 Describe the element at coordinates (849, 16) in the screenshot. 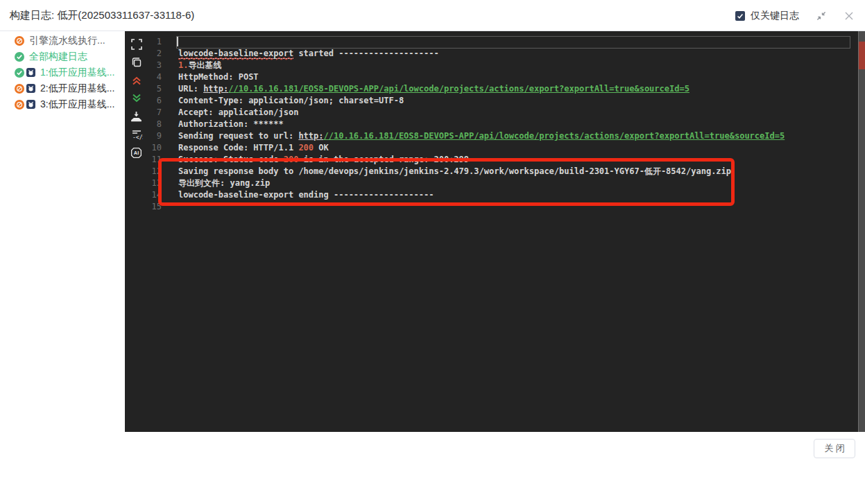

I see `close-icon` at that location.